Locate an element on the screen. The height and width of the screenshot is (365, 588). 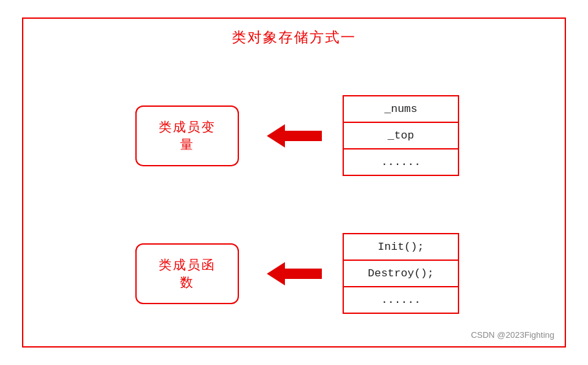
func-row-2: ...... is located at coordinates (401, 300).